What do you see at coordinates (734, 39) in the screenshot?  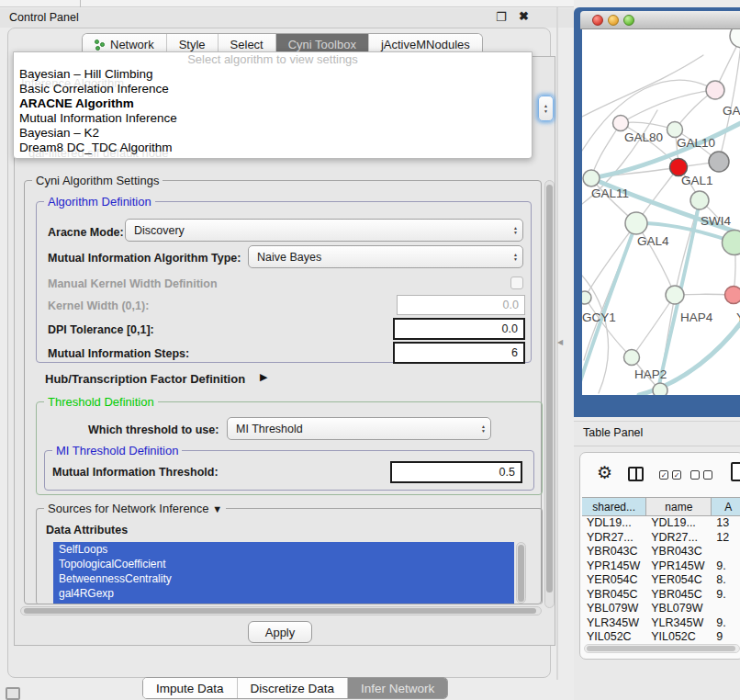 I see `node-gal7` at bounding box center [734, 39].